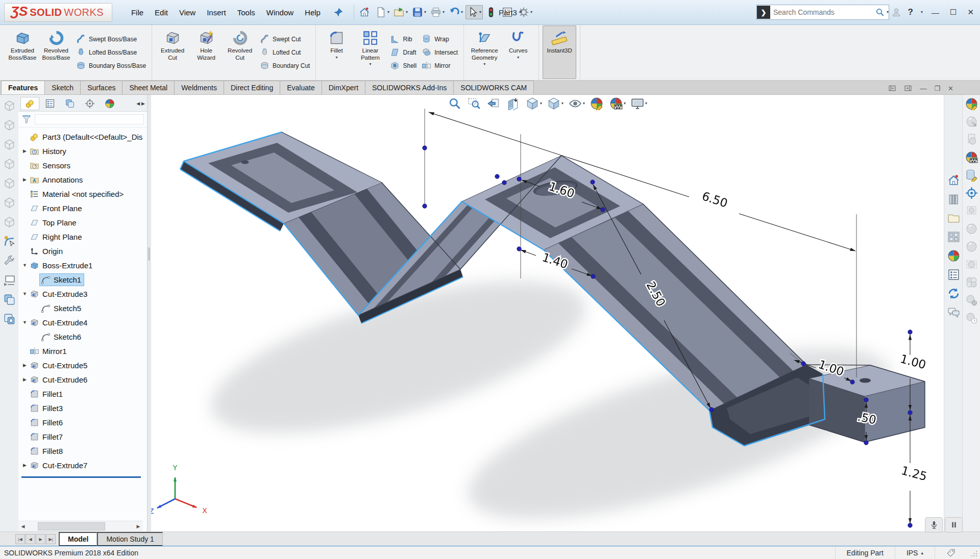  What do you see at coordinates (285, 39) in the screenshot?
I see `ribbon-small-button: Swept Cut` at bounding box center [285, 39].